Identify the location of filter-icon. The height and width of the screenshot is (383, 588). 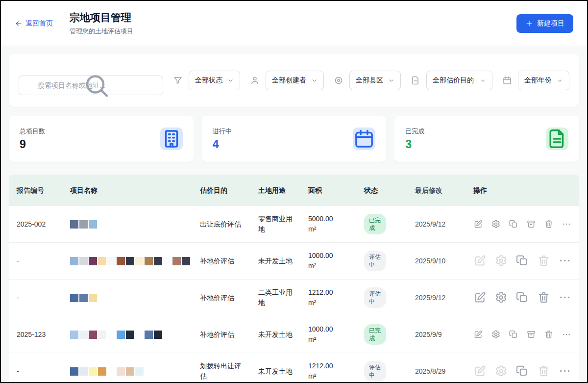
(178, 80).